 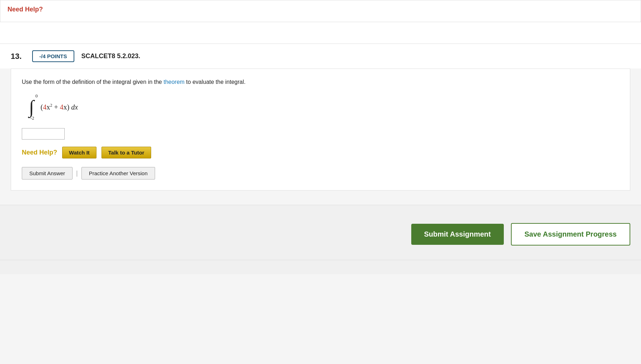 What do you see at coordinates (45, 107) in the screenshot?
I see `integral-coeff1: 4` at bounding box center [45, 107].